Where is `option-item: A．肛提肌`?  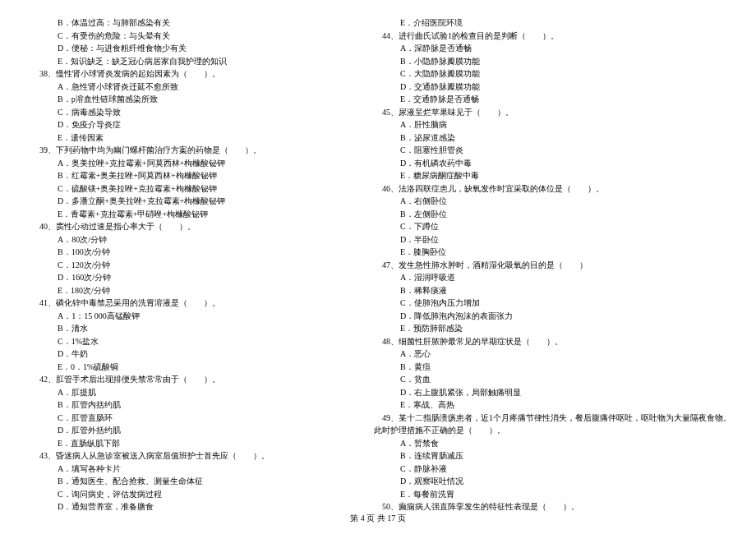 option-item: A．肛提肌 is located at coordinates (184, 393).